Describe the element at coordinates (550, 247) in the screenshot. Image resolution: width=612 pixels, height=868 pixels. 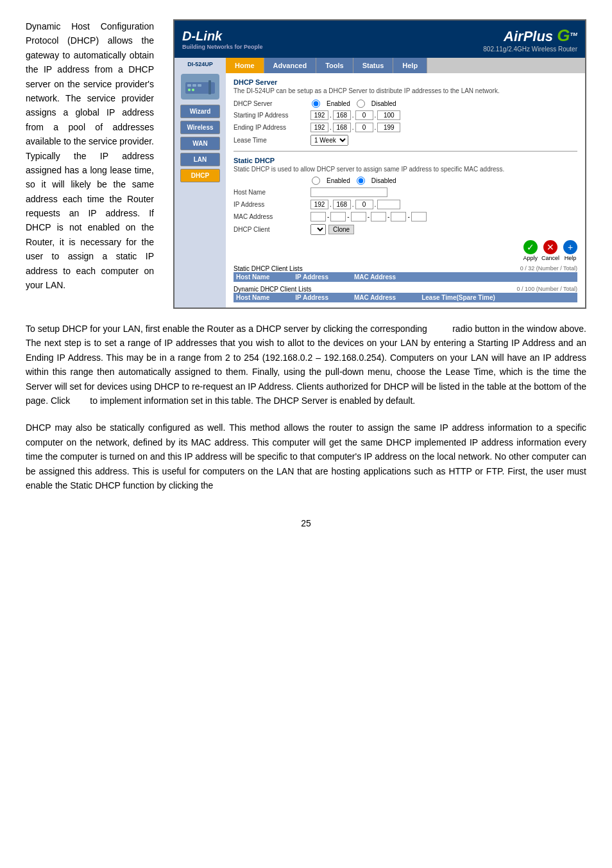
I see `cancel-icon: ✕` at that location.